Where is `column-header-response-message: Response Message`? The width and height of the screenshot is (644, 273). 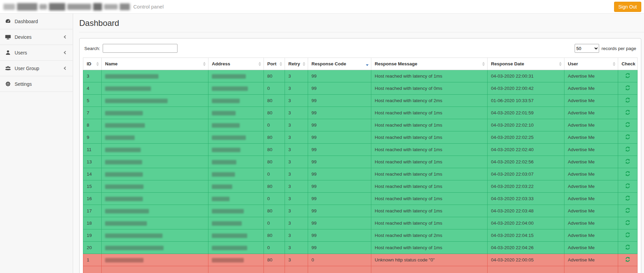 column-header-response-message: Response Message is located at coordinates (429, 64).